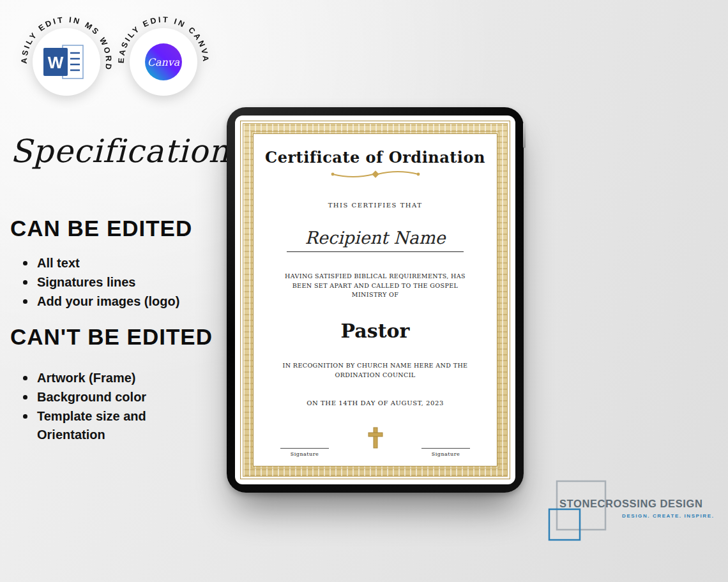 The height and width of the screenshot is (582, 728). I want to click on signature-left: Signature, so click(305, 452).